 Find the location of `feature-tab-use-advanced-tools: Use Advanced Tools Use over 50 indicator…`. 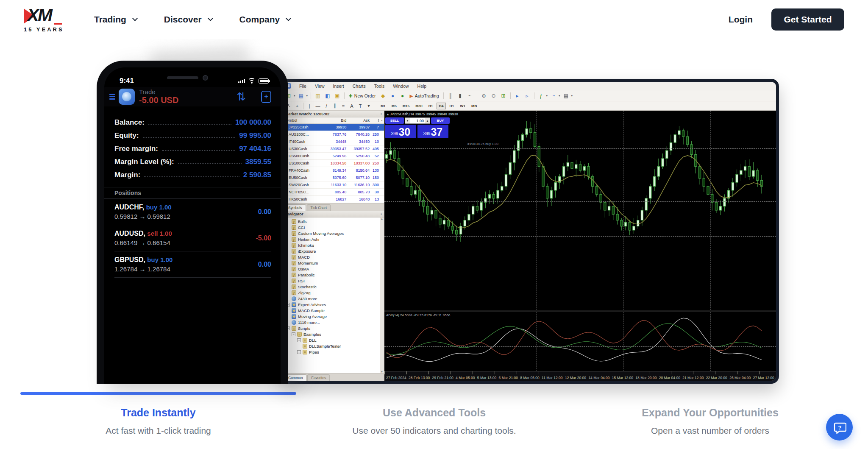

feature-tab-use-advanced-tools: Use Advanced Tools Use over 50 indicator… is located at coordinates (434, 414).